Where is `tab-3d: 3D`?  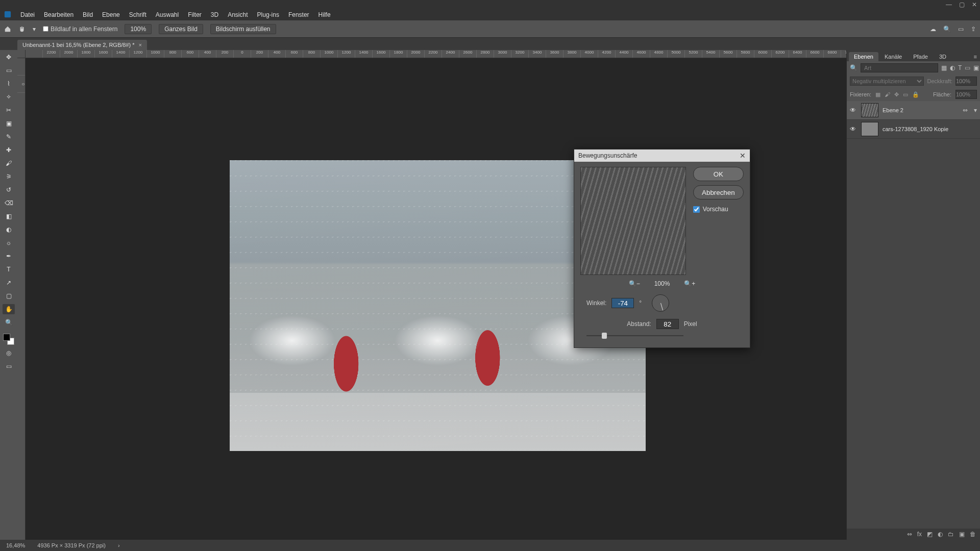
tab-3d: 3D is located at coordinates (943, 57).